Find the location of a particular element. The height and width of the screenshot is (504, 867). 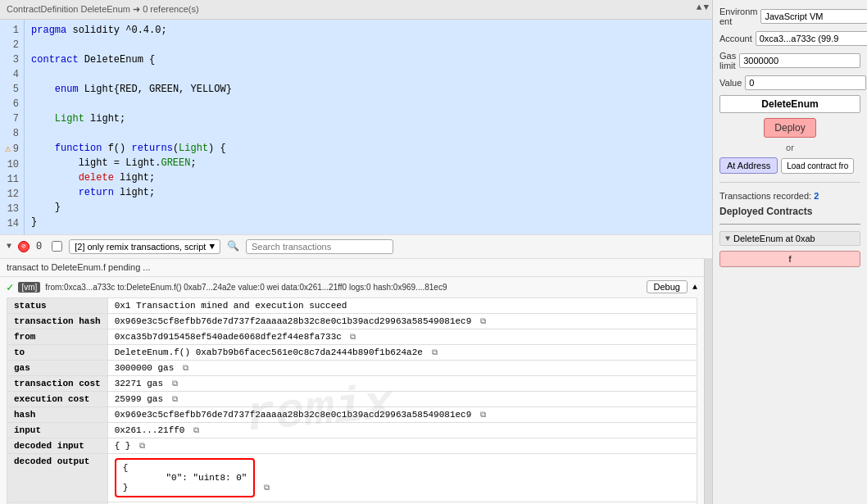

contract-name: DeleteEnum is located at coordinates (790, 104).